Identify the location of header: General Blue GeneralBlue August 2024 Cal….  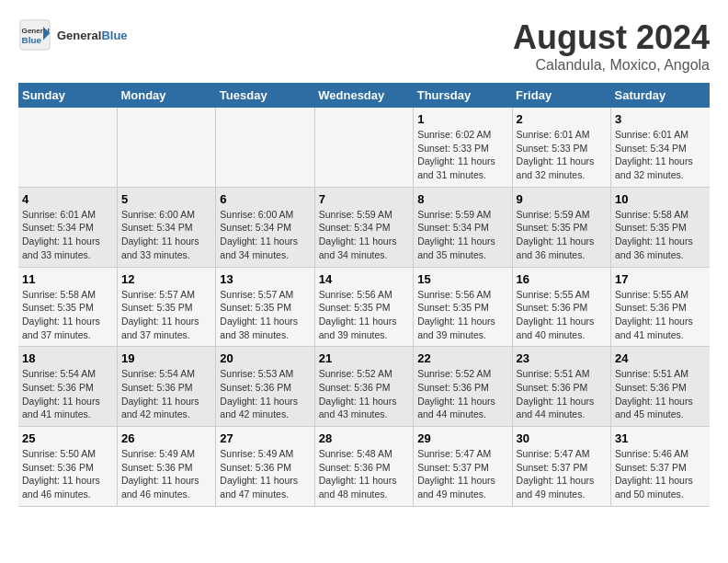
(364, 46).